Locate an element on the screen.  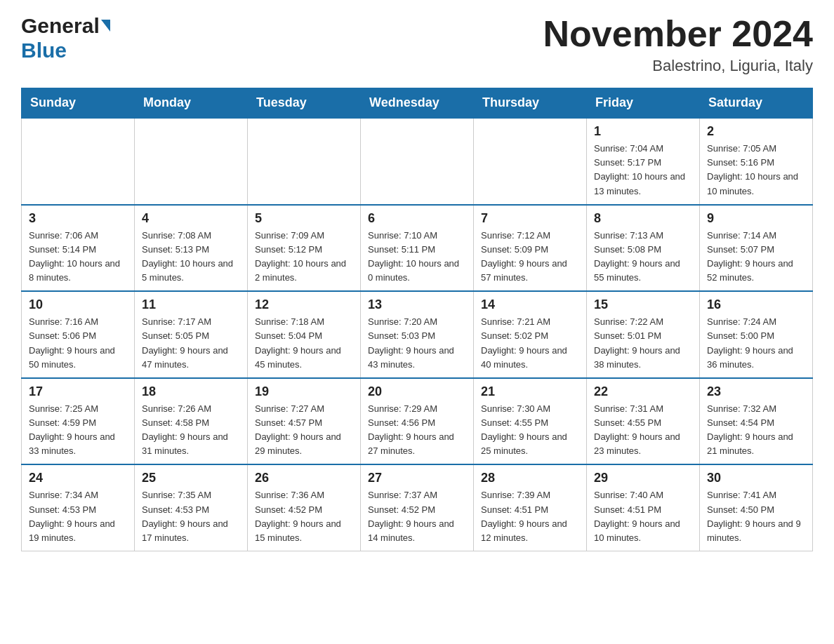
calendar-cell: 22Sunrise: 7:31 AMSunset: 4:55 PMDayligh… is located at coordinates (643, 422).